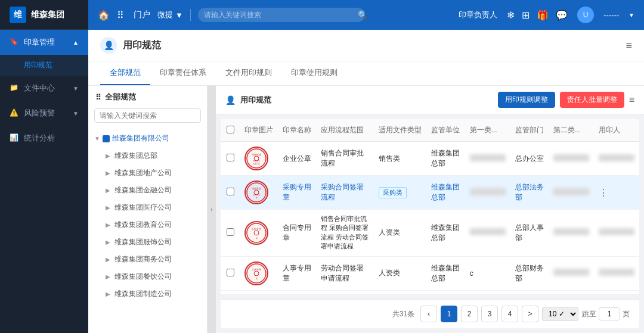 This screenshot has width=644, height=333. I want to click on risk-icon: ⚠️, so click(14, 113).